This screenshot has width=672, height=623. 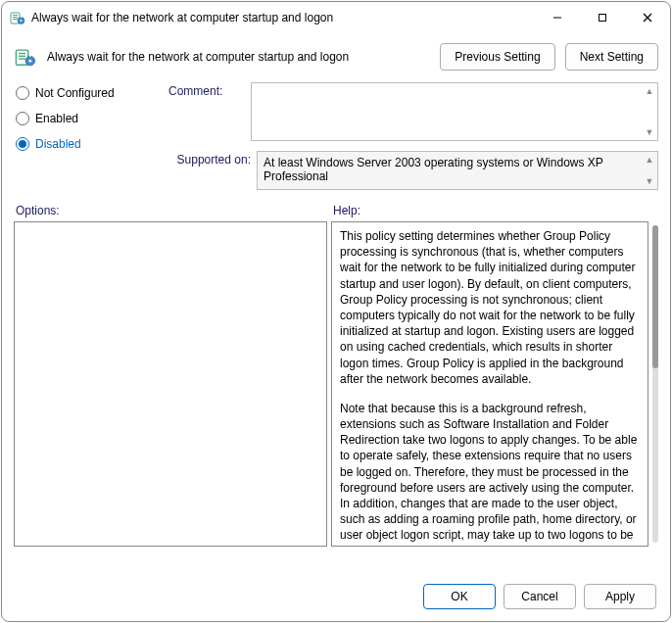 What do you see at coordinates (602, 18) in the screenshot?
I see `maximize-button` at bounding box center [602, 18].